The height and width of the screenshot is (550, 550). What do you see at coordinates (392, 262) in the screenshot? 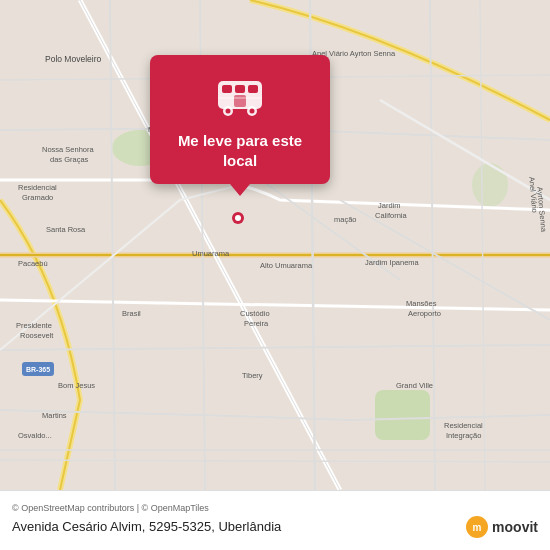
I see `svg-text: Jardim Ipanema` at bounding box center [392, 262].